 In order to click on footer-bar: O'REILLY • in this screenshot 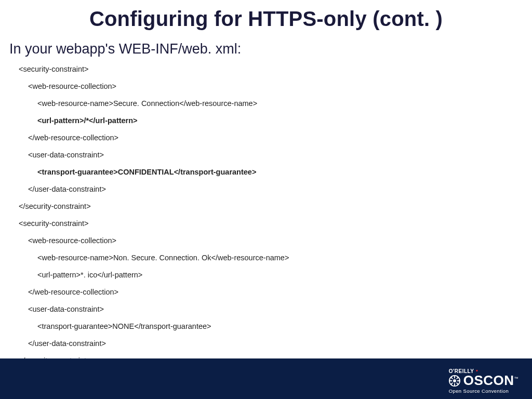, I will do `click(266, 379)`.